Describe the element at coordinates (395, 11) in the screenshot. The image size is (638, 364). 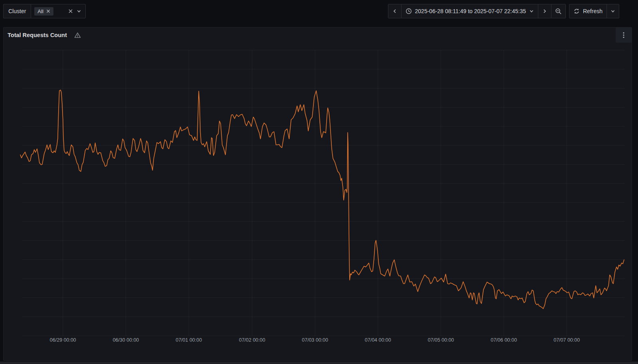
I see `chevron-left-icon` at that location.